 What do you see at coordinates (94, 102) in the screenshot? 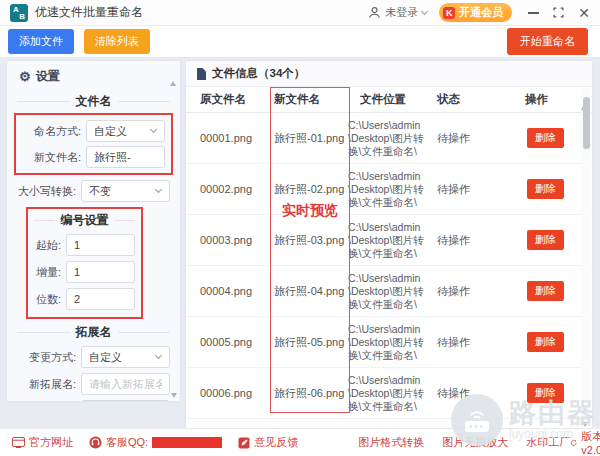
I see `section-filename: 文件名` at bounding box center [94, 102].